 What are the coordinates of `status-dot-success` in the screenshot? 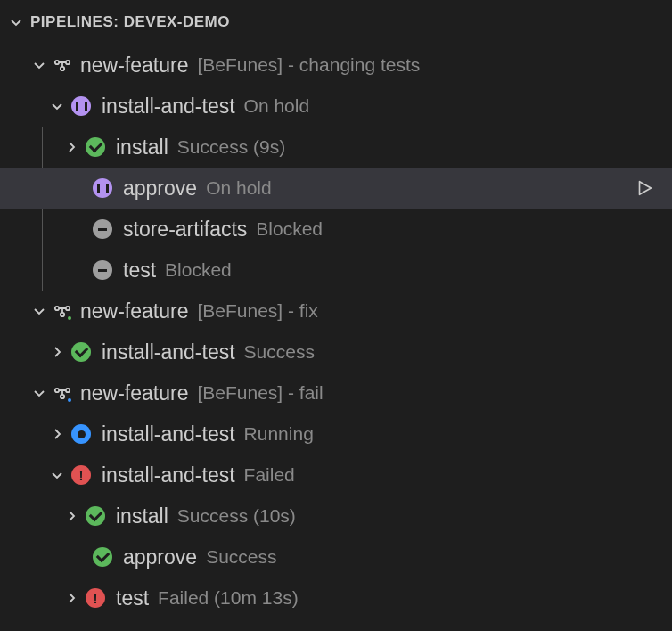 It's located at (70, 318).